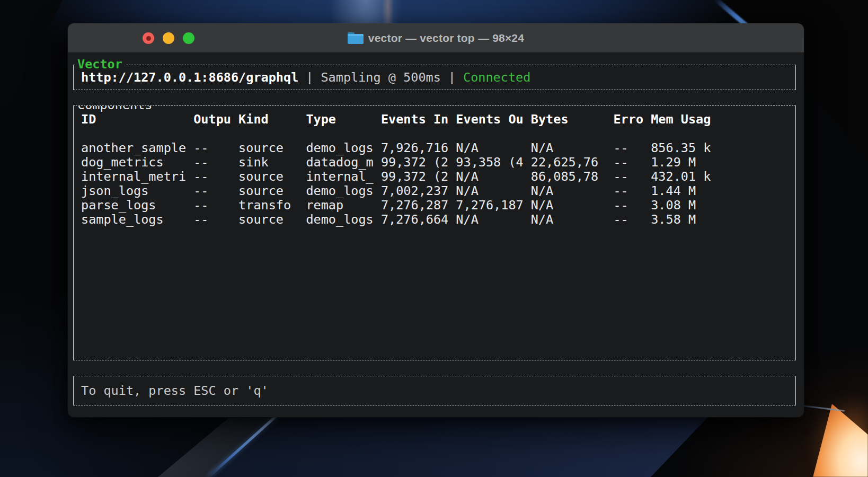 The image size is (868, 477). I want to click on table-cell: 1.29 M, so click(723, 162).